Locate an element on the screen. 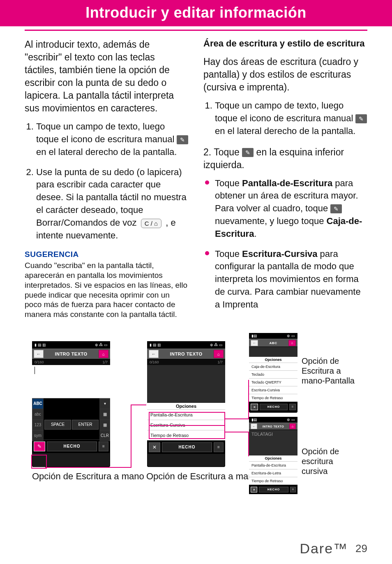 Image resolution: width=392 pixels, height=564 pixels. mode-abc-lower: abc is located at coordinates (38, 414).